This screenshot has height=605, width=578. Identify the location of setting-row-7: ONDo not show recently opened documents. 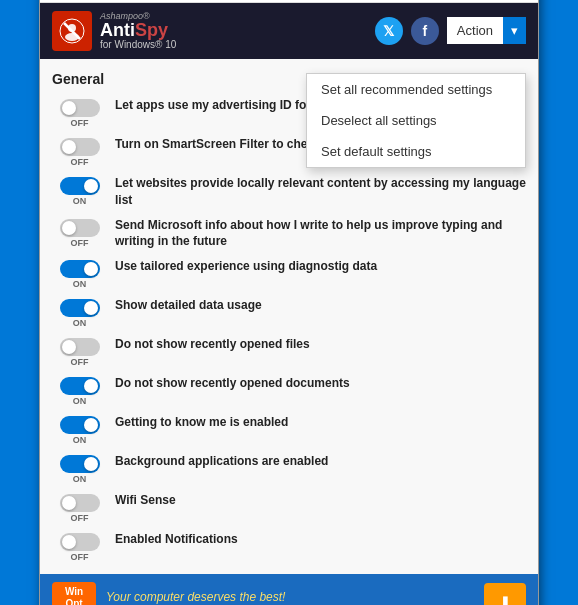
(289, 390).